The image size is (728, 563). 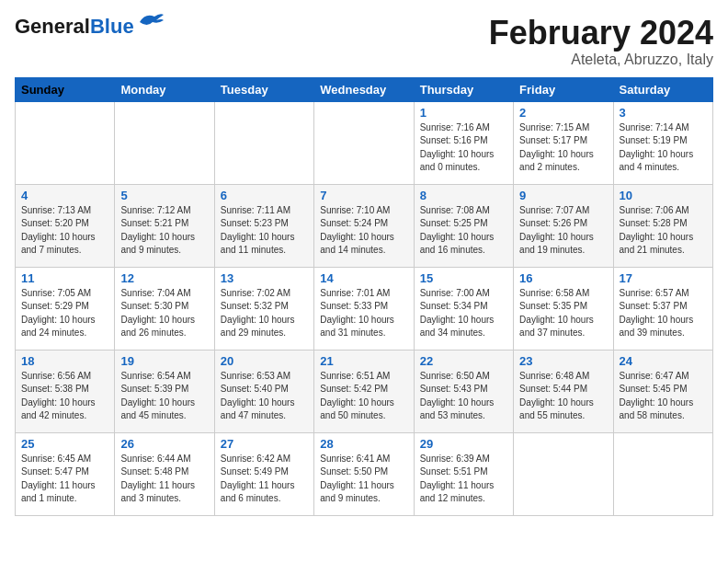 I want to click on day-number: 15, so click(x=463, y=278).